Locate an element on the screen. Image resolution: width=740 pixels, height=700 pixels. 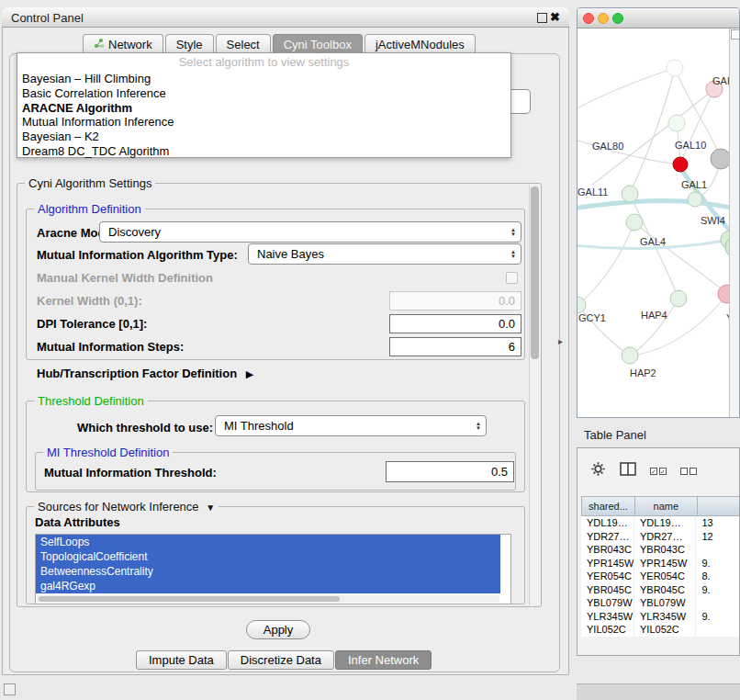
select-all-checked-icon: ✓✓ is located at coordinates (658, 471).